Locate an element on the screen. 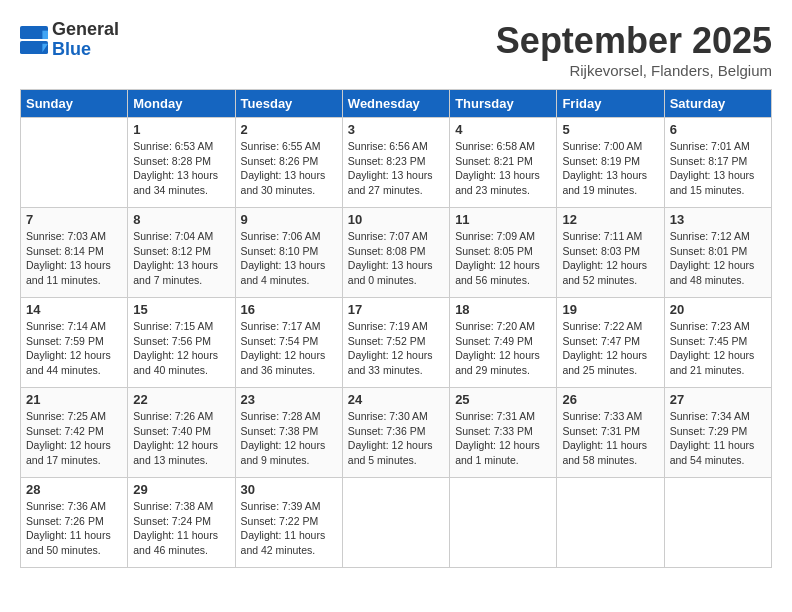 This screenshot has height=612, width=792. day-number: 26 is located at coordinates (610, 400).